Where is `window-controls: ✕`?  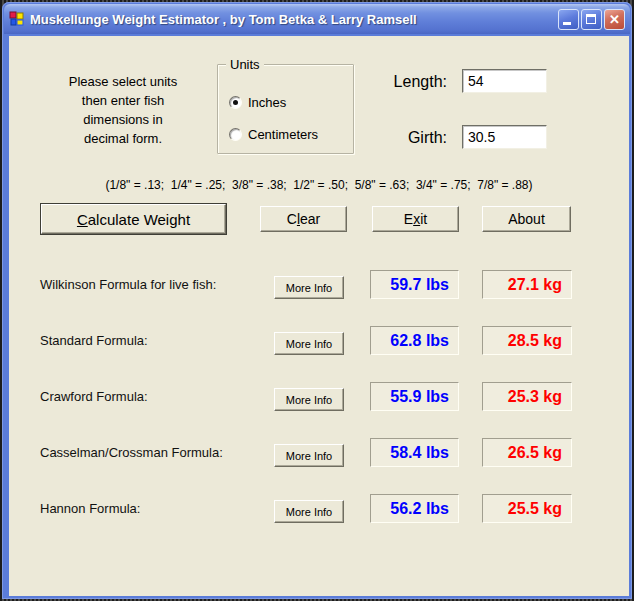 window-controls: ✕ is located at coordinates (592, 20).